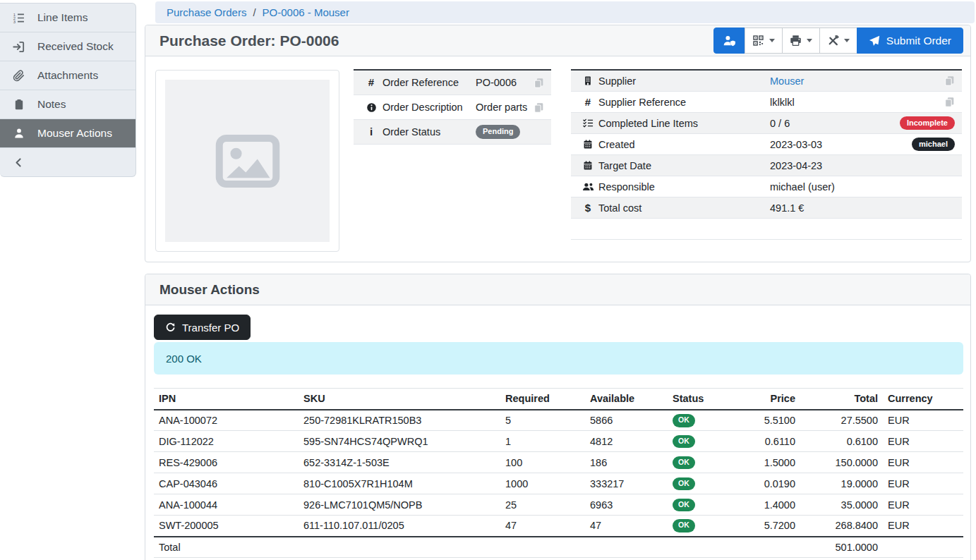  What do you see at coordinates (543, 463) in the screenshot?
I see `cell-required: 100` at bounding box center [543, 463].